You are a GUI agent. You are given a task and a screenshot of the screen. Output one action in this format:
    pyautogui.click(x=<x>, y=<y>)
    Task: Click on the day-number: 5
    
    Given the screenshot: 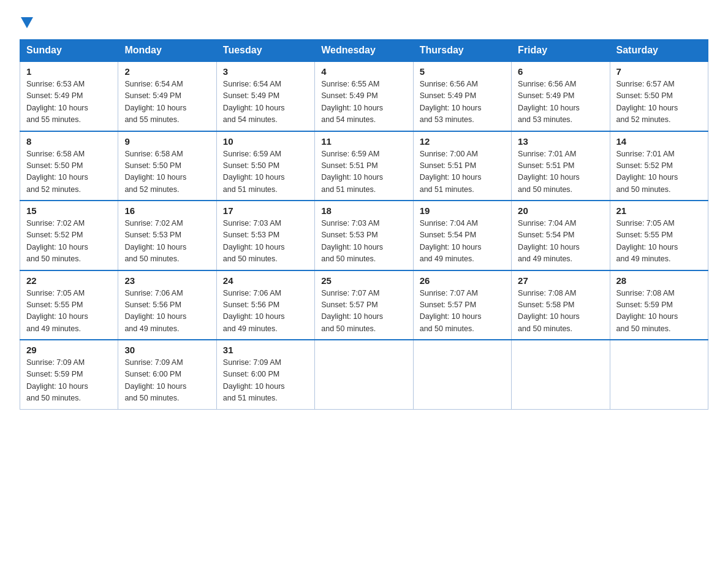 What is the action you would take?
    pyautogui.click(x=462, y=71)
    